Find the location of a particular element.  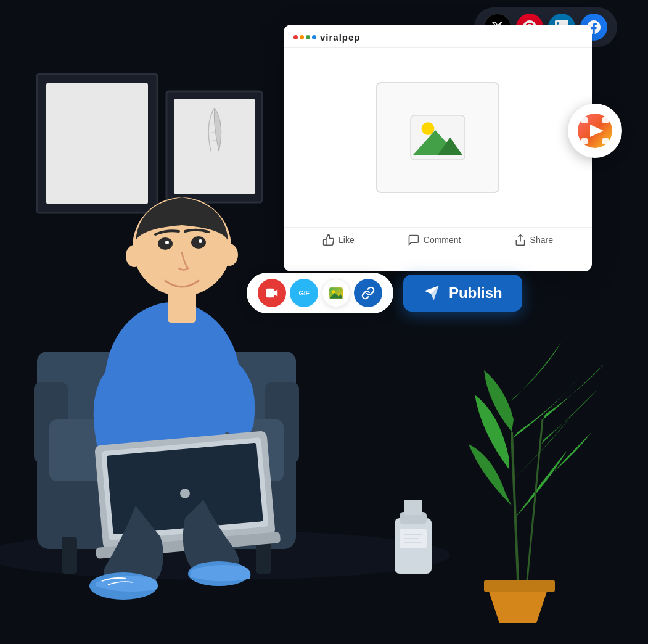

comment-button: Comment is located at coordinates (434, 240).